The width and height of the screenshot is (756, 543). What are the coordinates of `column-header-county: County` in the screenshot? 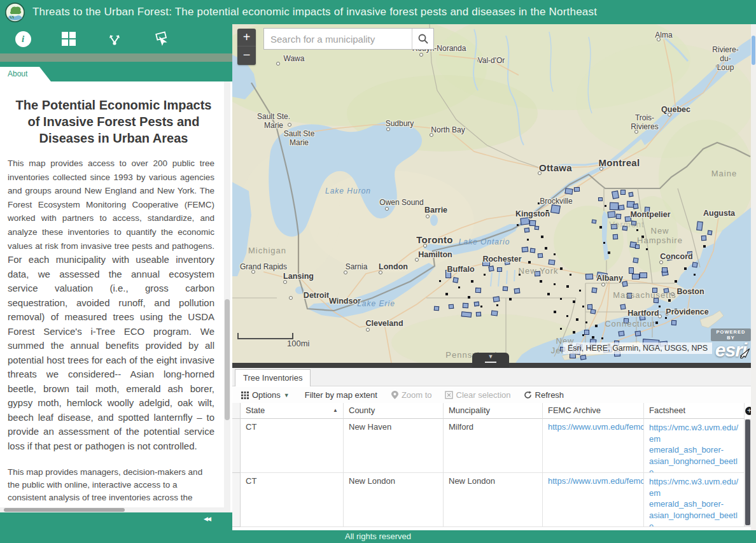 It's located at (393, 411).